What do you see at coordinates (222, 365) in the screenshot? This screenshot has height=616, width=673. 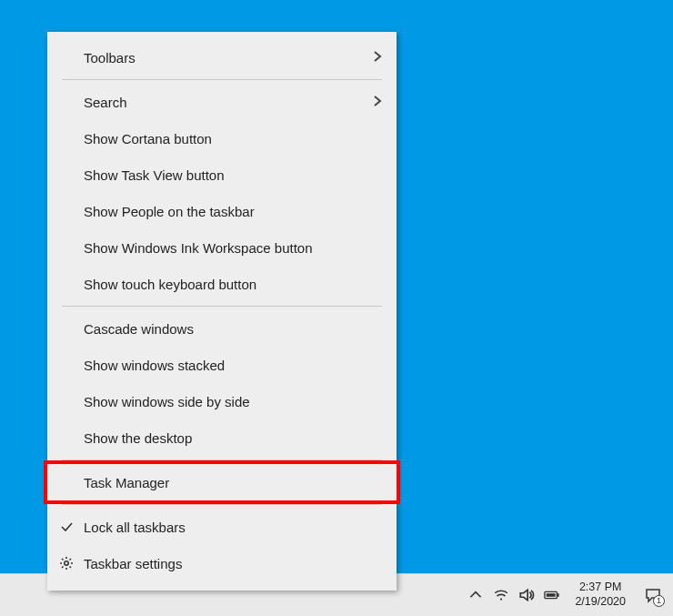 I see `menu-item-stacked: Show windows stacked` at bounding box center [222, 365].